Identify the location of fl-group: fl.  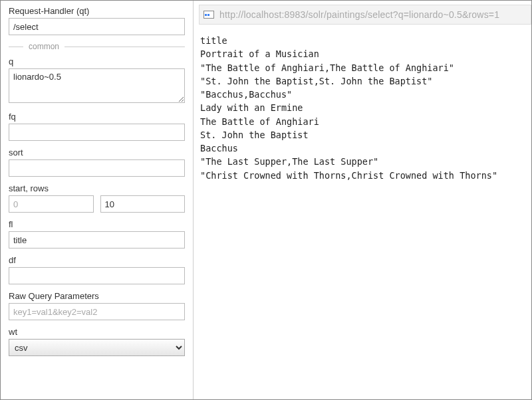
(97, 234).